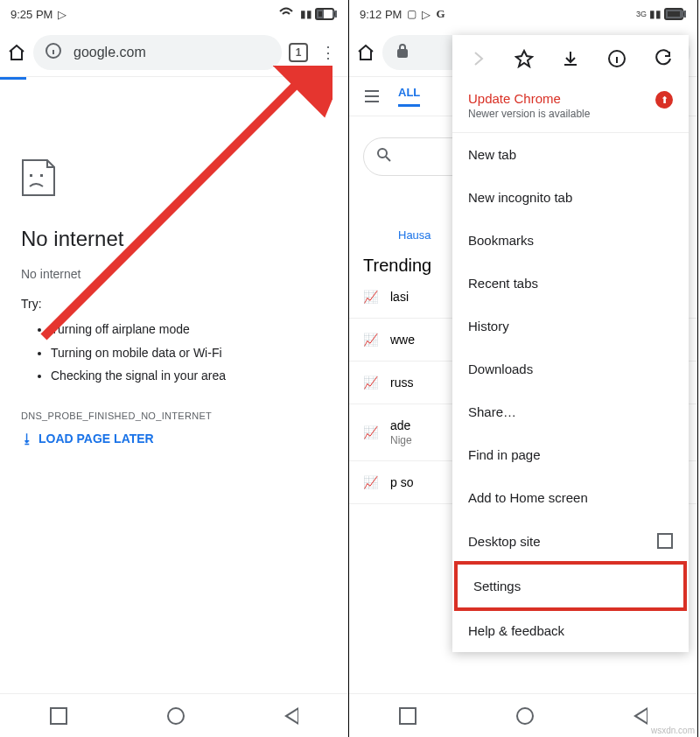 Image resolution: width=700 pixels, height=737 pixels. I want to click on update-badge-icon: ⬆, so click(664, 100).